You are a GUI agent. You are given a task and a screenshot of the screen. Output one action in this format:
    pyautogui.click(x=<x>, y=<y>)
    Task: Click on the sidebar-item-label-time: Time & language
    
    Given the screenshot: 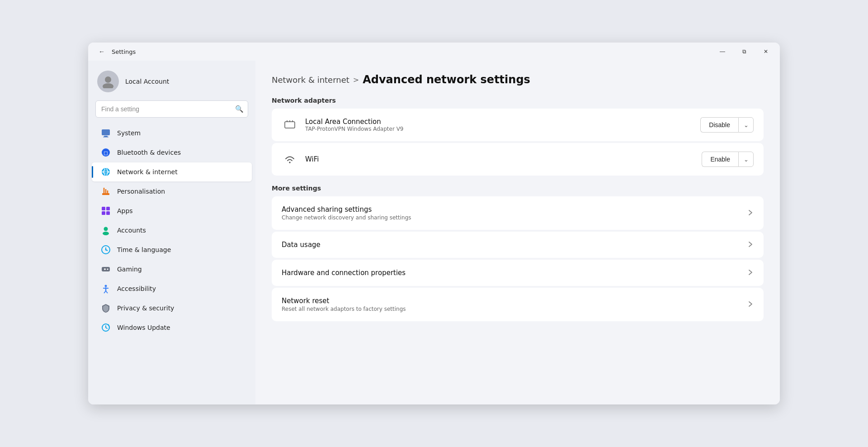 What is the action you would take?
    pyautogui.click(x=144, y=250)
    